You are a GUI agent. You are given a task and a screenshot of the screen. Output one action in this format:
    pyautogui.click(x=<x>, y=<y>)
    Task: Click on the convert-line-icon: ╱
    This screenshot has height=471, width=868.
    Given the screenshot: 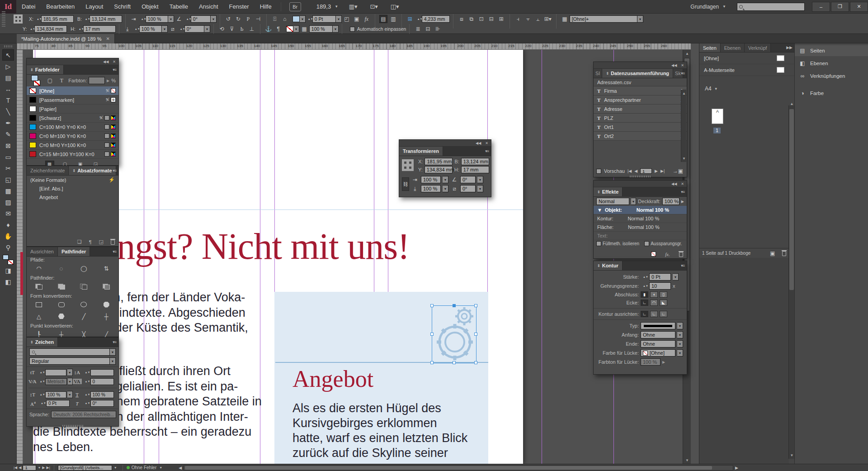 What is the action you would take?
    pyautogui.click(x=84, y=316)
    